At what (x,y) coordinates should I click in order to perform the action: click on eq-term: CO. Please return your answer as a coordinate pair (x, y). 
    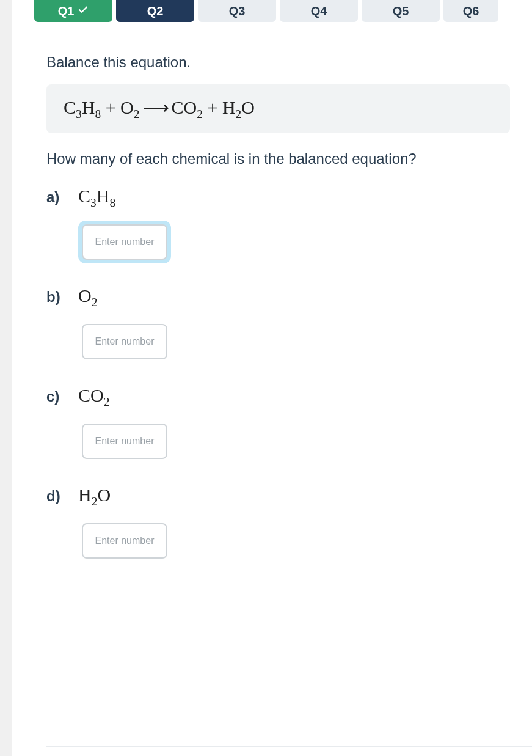
    Looking at the image, I should click on (184, 108).